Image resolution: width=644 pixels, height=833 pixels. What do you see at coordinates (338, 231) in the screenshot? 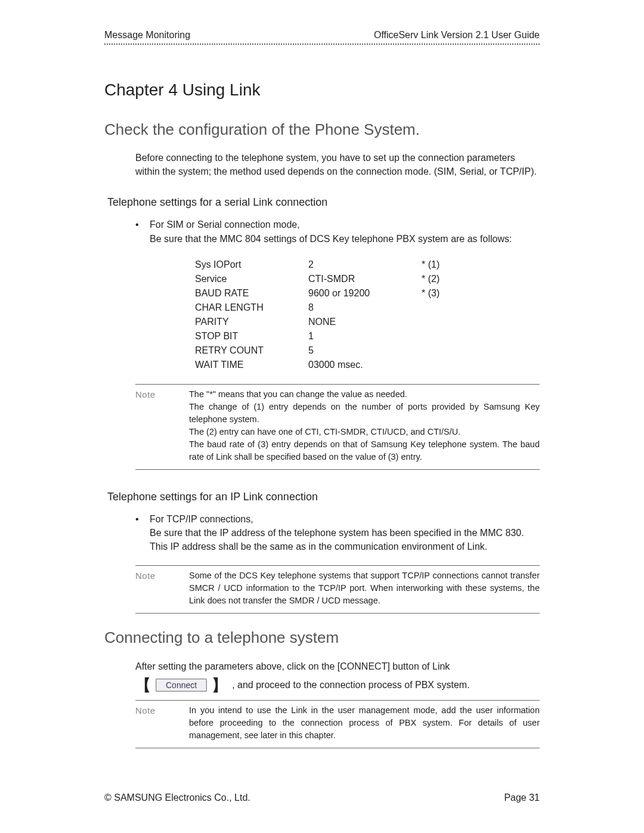
I see `serial-bullet: For SIM or Serial connection mode, Be su…` at bounding box center [338, 231].